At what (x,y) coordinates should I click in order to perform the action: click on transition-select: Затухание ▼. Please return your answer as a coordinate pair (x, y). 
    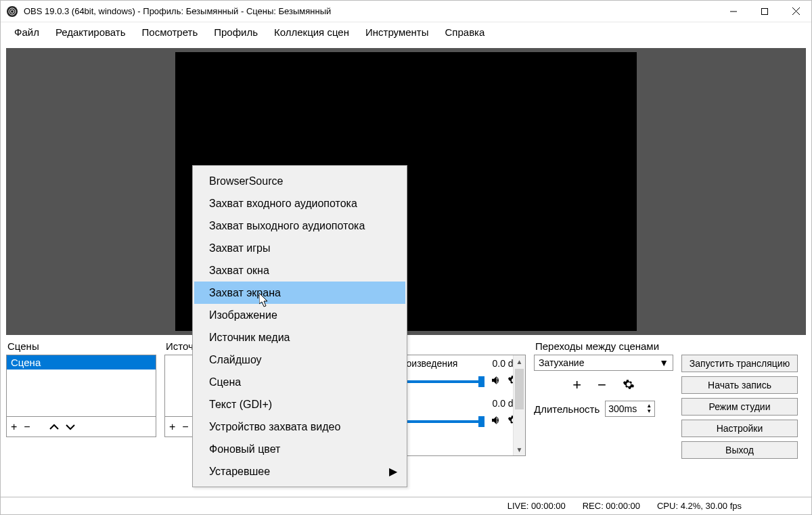
    Looking at the image, I should click on (604, 363).